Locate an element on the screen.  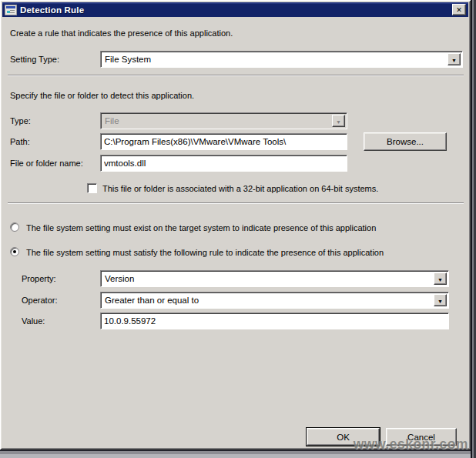
radio-exist-label: The file system setting must exist on th… is located at coordinates (201, 228).